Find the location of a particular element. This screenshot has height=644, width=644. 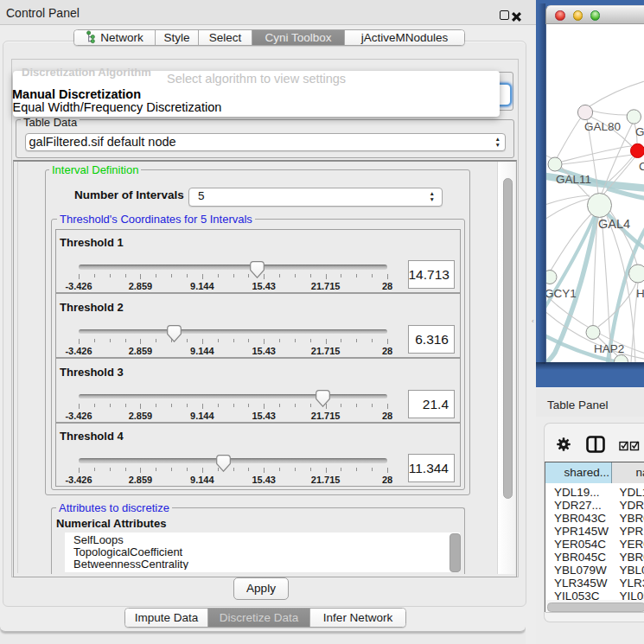

svg-text: HI is located at coordinates (640, 294).